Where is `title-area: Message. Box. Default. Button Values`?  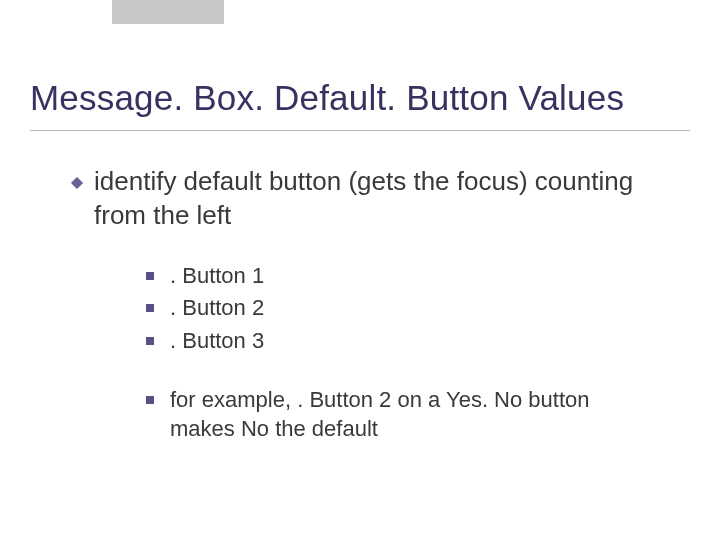 title-area: Message. Box. Default. Button Values is located at coordinates (365, 98).